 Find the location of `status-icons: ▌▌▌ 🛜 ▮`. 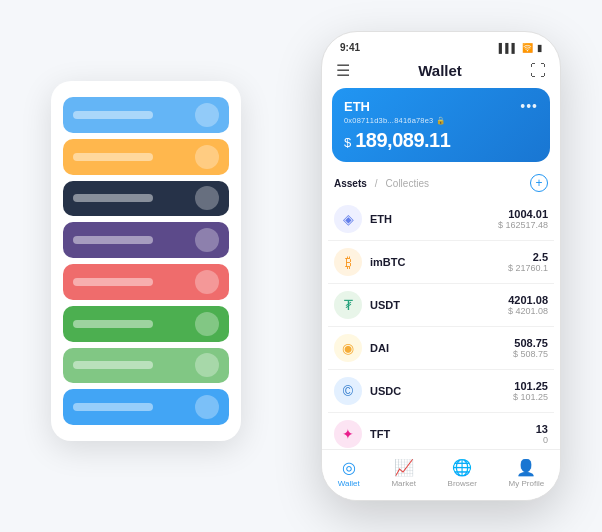

status-icons: ▌▌▌ 🛜 ▮ is located at coordinates (520, 48).